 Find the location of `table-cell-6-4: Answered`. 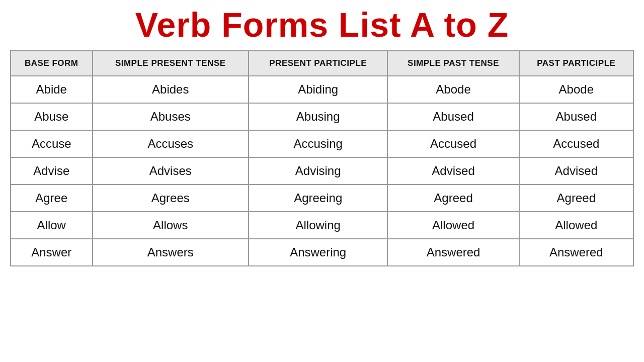

table-cell-6-4: Answered is located at coordinates (577, 252).